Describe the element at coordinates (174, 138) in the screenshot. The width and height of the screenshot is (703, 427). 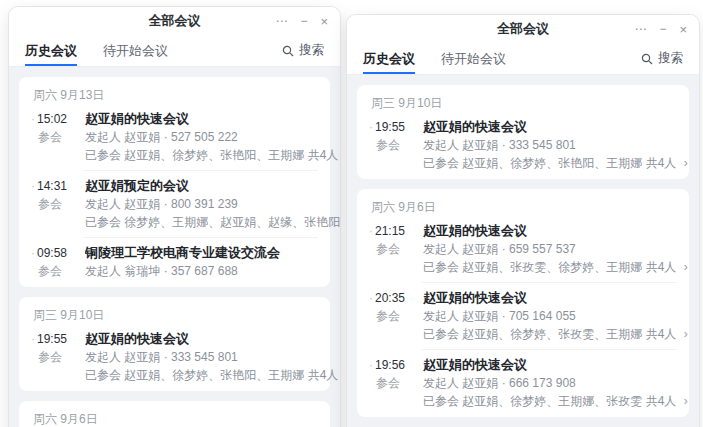
I see `meeting-item: ·15:02 参会 赵亚娟的快速会议 发起人 赵亚娟 · 527 505 222…` at that location.